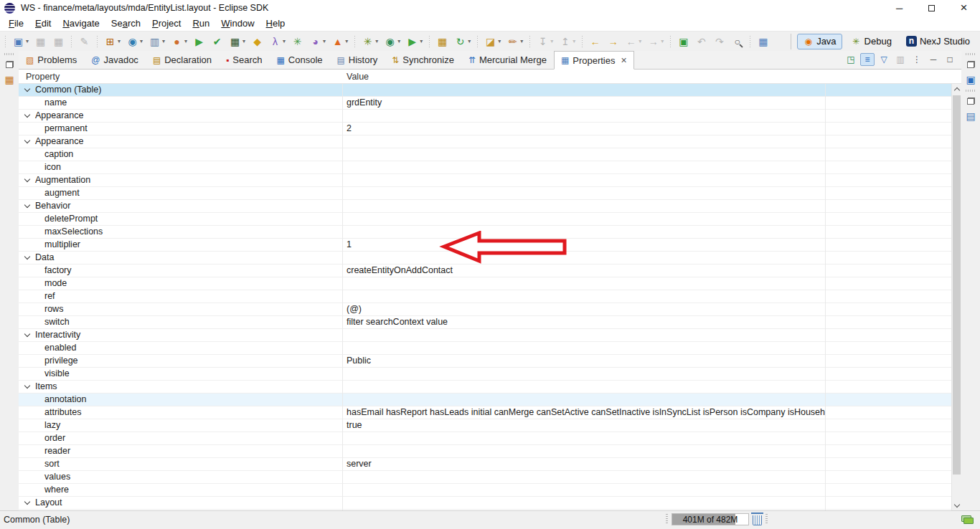  I want to click on table-row-lazy: lazytrue, so click(485, 426).